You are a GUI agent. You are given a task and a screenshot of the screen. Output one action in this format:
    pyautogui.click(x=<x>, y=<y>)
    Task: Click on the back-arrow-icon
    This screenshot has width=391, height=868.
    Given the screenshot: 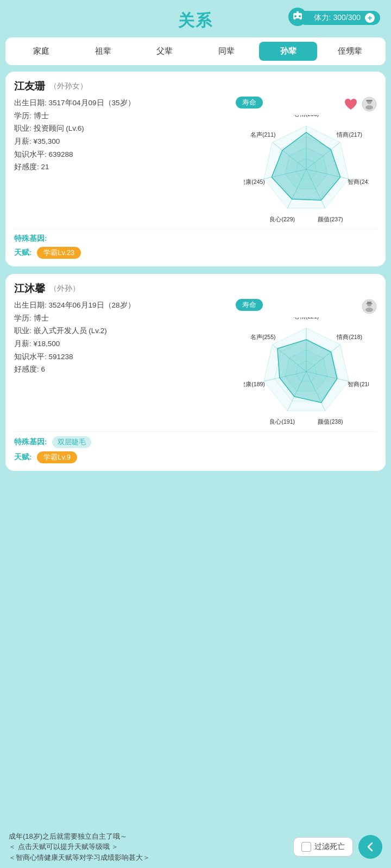 What is the action you would take?
    pyautogui.click(x=370, y=847)
    